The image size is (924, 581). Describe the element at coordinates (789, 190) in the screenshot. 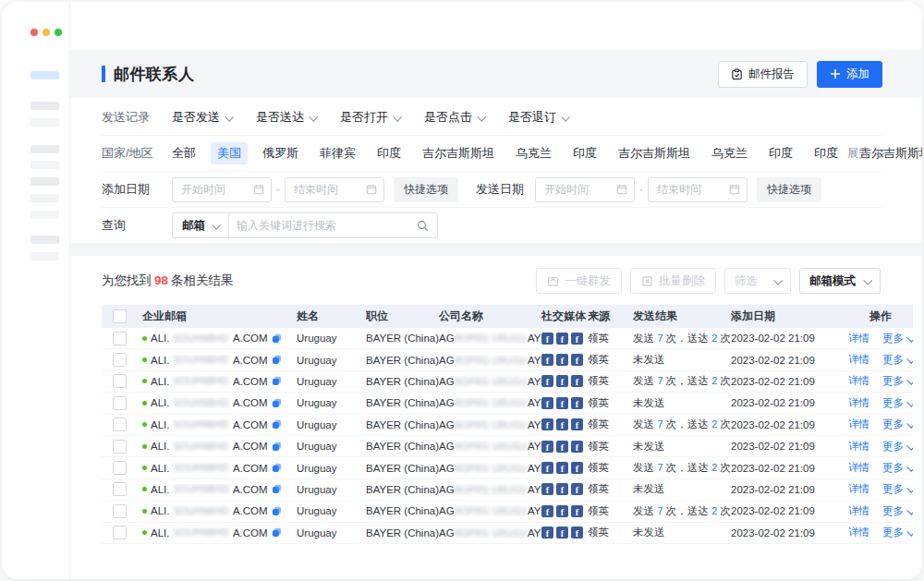

I see `send-date-quick-options-button: 快捷选项` at that location.